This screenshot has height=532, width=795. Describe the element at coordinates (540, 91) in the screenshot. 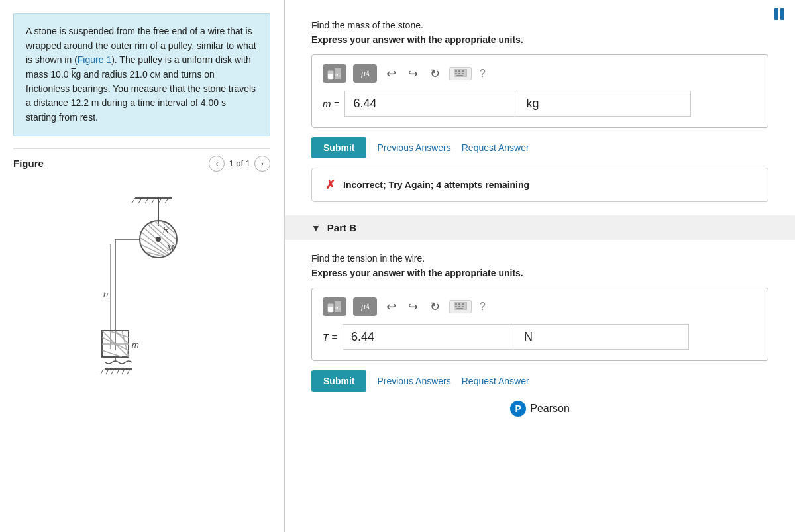

I see `part-a-answer-box: ab μÅ ↩ ↪ ↻ ? m =` at that location.